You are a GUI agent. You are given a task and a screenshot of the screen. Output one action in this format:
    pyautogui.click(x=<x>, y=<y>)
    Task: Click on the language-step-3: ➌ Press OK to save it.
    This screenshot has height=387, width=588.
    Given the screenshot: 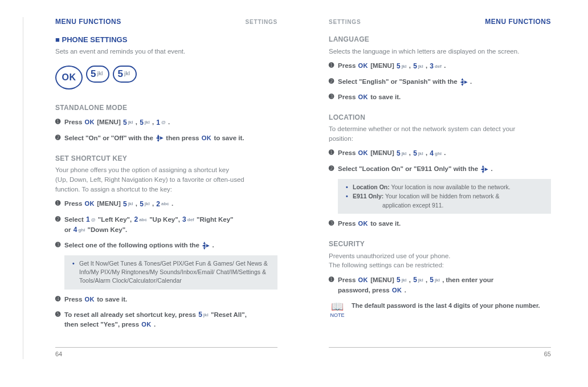 What is the action you would take?
    pyautogui.click(x=440, y=97)
    